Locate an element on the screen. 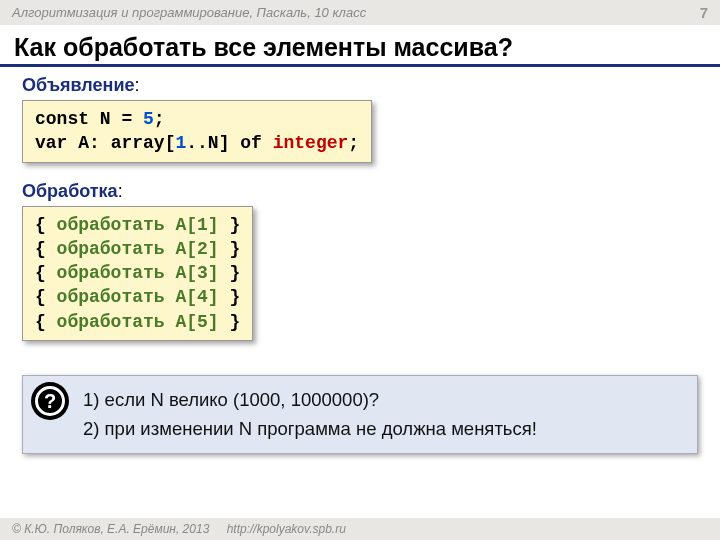 This screenshot has width=720, height=540. proc-line-4: { обработать A[4] } is located at coordinates (138, 297).